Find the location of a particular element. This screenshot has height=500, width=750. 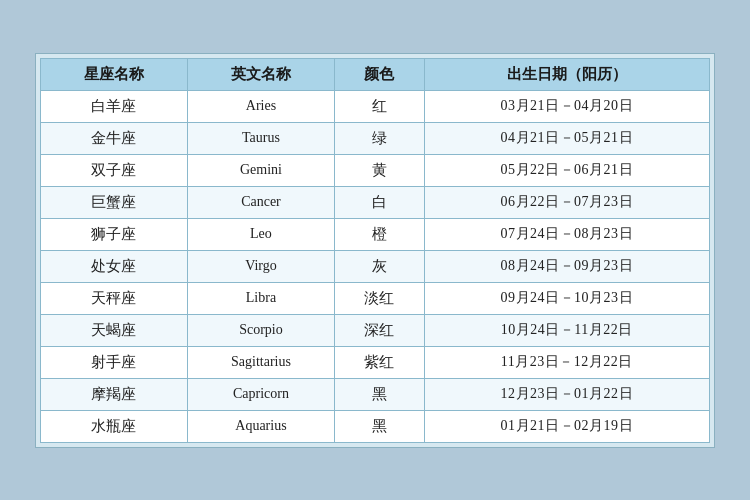

header-col-0: 星座名称 is located at coordinates (114, 74).